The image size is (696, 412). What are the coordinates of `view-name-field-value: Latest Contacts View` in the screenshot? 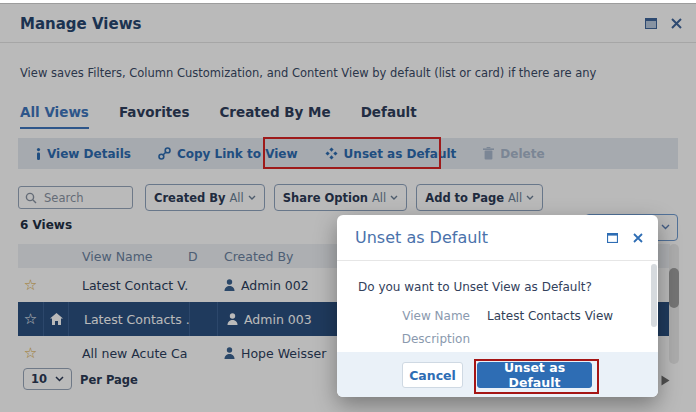 It's located at (542, 316).